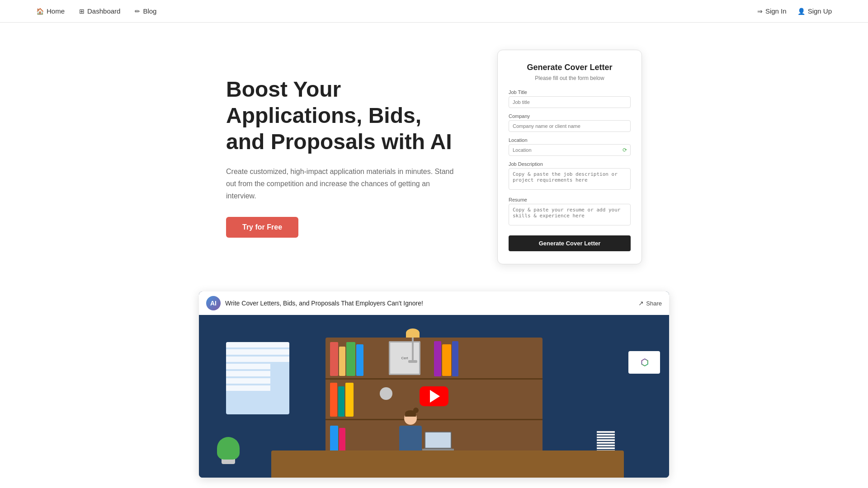 The image size is (868, 488). What do you see at coordinates (644, 362) in the screenshot?
I see `thumb-card: ⬡` at bounding box center [644, 362].